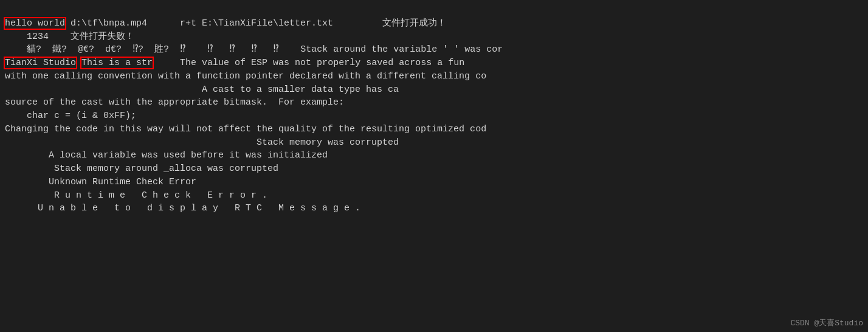 This screenshot has height=332, width=868. What do you see at coordinates (434, 169) in the screenshot?
I see `console-line: Stack memory around _alloca was corrupte…` at bounding box center [434, 169].